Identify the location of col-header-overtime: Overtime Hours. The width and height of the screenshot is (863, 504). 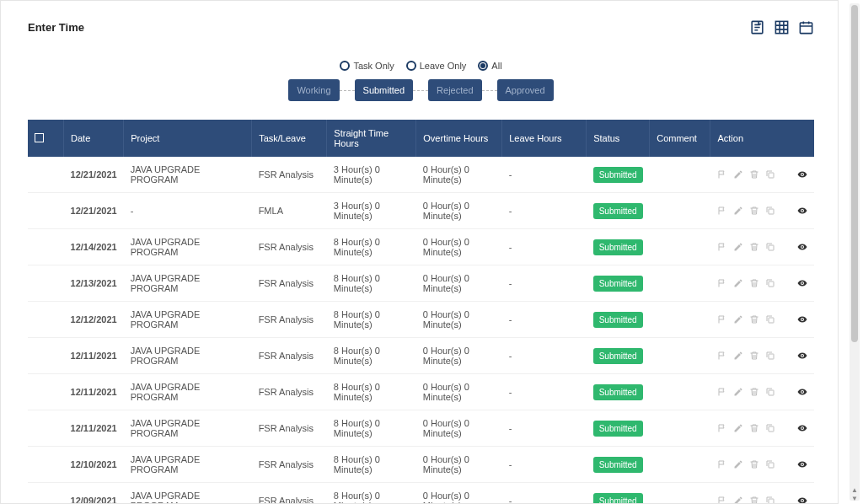
(459, 138).